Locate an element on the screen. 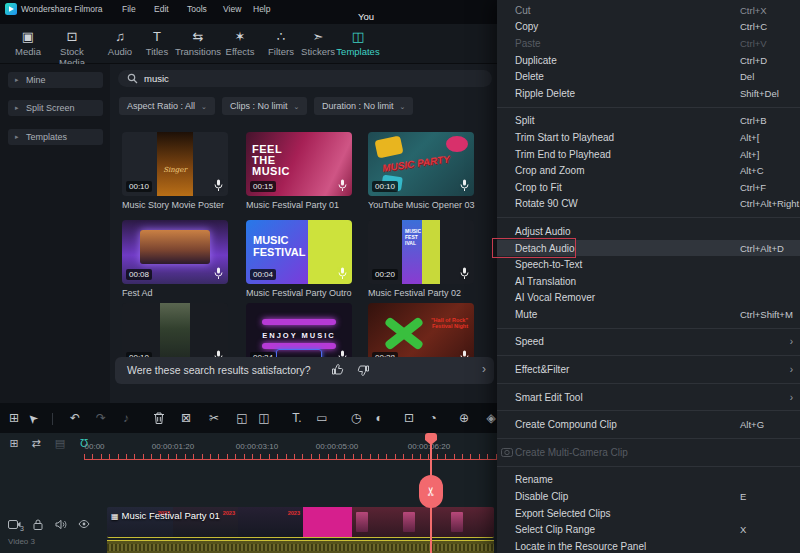 Image resolution: width=800 pixels, height=553 pixels. menu-item-cut: CutCtrl+X is located at coordinates (648, 10).